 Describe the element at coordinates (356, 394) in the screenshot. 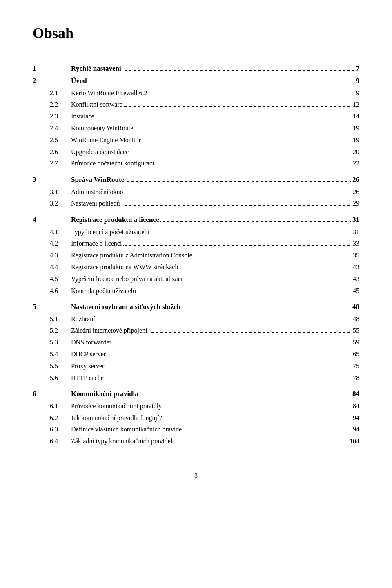

I see `toc-page: 84` at that location.